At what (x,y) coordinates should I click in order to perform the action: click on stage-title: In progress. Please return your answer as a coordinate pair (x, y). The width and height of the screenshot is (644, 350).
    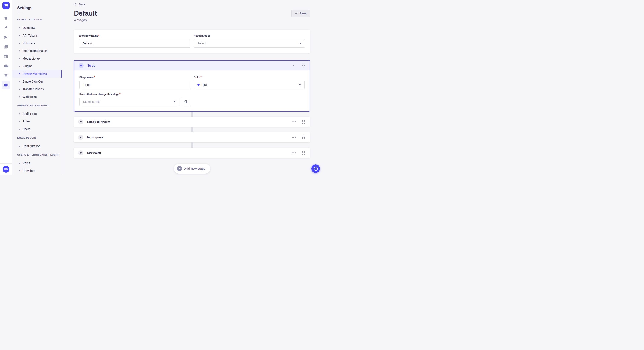
    Looking at the image, I should click on (95, 137).